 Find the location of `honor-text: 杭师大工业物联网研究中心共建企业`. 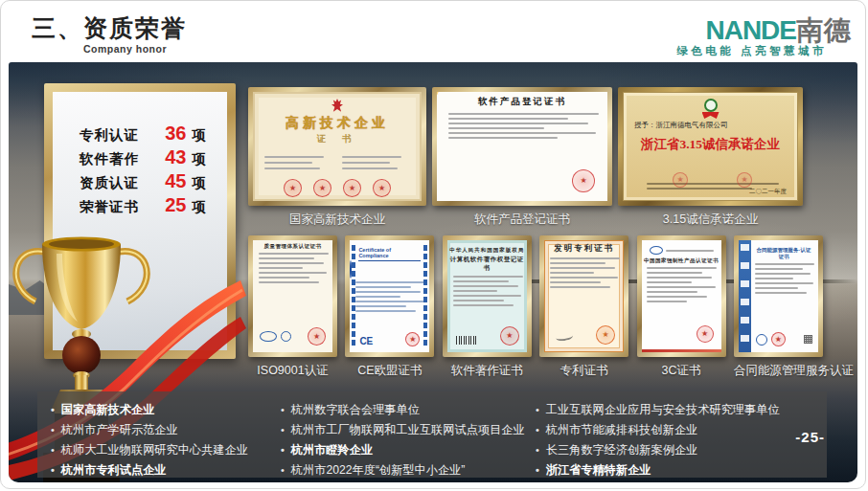

honor-text: 杭师大工业物联网研究中心共建企业 is located at coordinates (155, 450).